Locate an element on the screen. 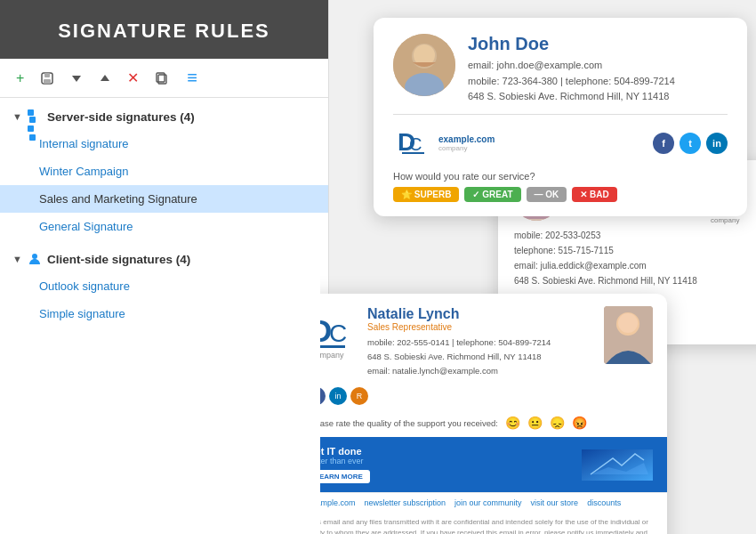  john-social: f t in is located at coordinates (690, 143).